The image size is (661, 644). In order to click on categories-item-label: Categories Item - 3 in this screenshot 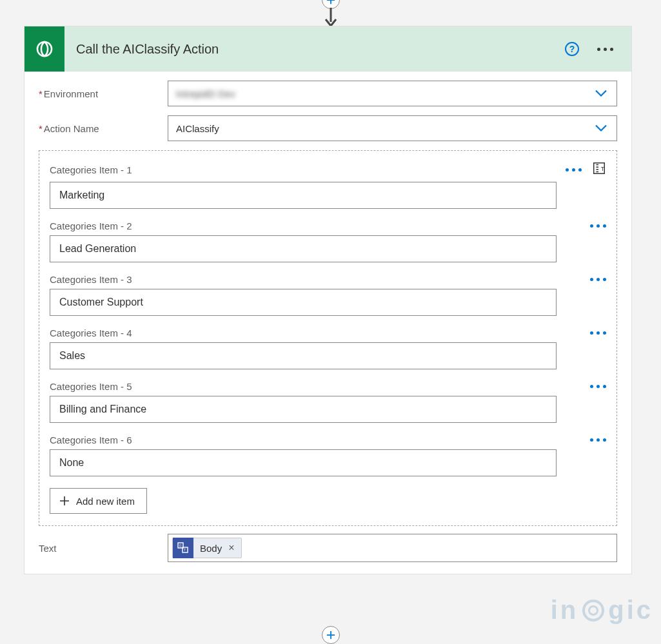, I will do `click(91, 280)`.